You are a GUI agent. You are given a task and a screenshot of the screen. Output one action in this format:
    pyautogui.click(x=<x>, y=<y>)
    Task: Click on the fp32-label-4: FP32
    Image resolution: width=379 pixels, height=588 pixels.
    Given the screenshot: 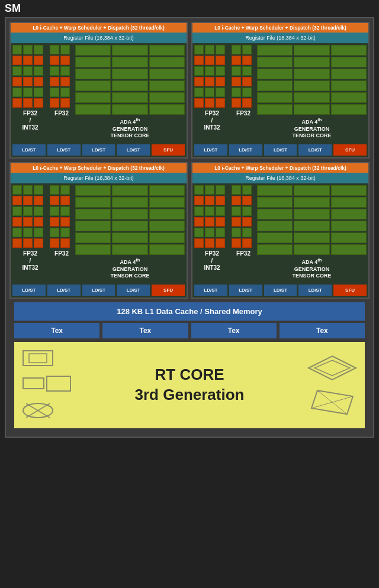 What is the action you would take?
    pyautogui.click(x=243, y=254)
    